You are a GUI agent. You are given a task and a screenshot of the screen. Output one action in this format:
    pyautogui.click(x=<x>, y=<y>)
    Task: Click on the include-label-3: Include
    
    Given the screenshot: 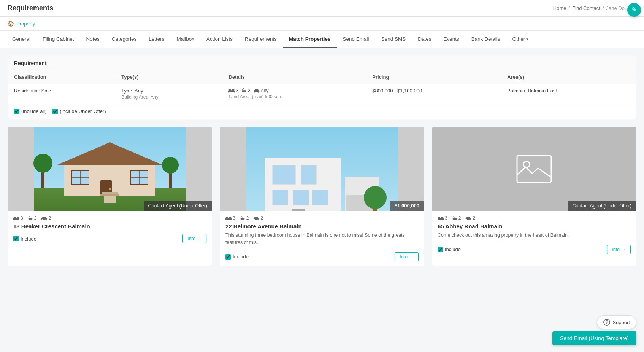 What is the action you would take?
    pyautogui.click(x=449, y=250)
    